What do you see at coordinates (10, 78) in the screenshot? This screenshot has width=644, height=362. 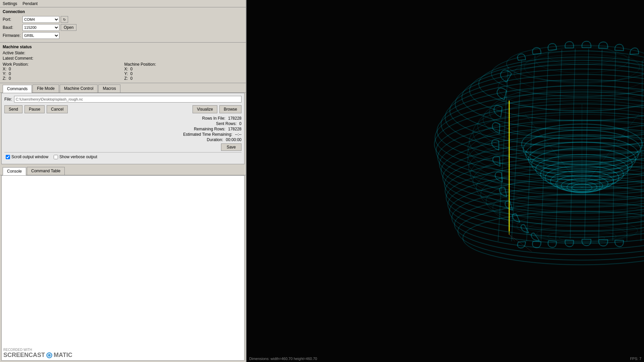 I see `work-z-value: 0` at bounding box center [10, 78].